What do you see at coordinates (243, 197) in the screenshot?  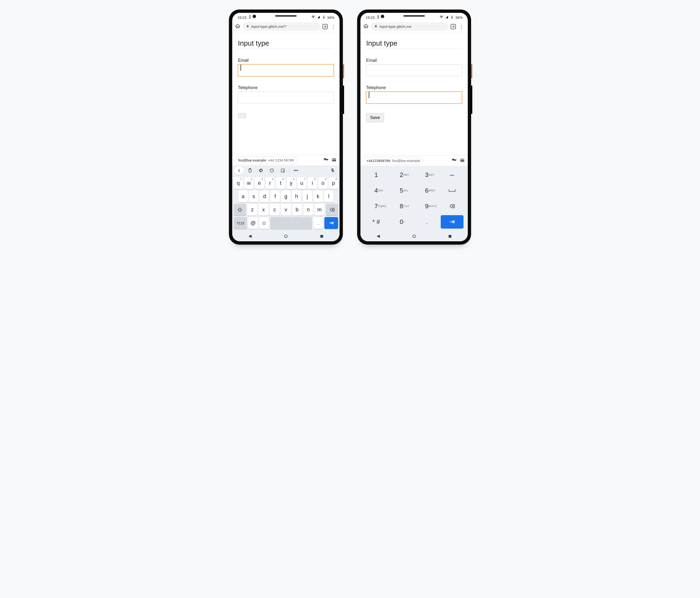 I see `key-a: a` at bounding box center [243, 197].